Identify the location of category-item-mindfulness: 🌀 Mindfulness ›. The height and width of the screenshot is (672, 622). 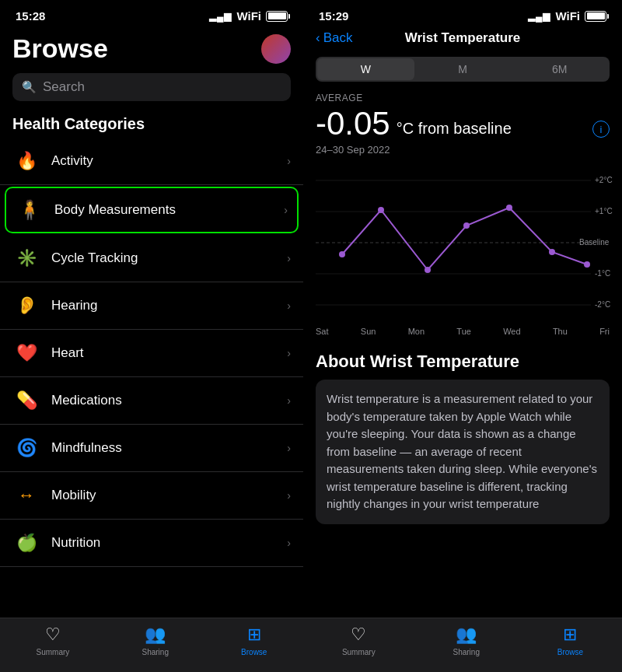
(152, 448).